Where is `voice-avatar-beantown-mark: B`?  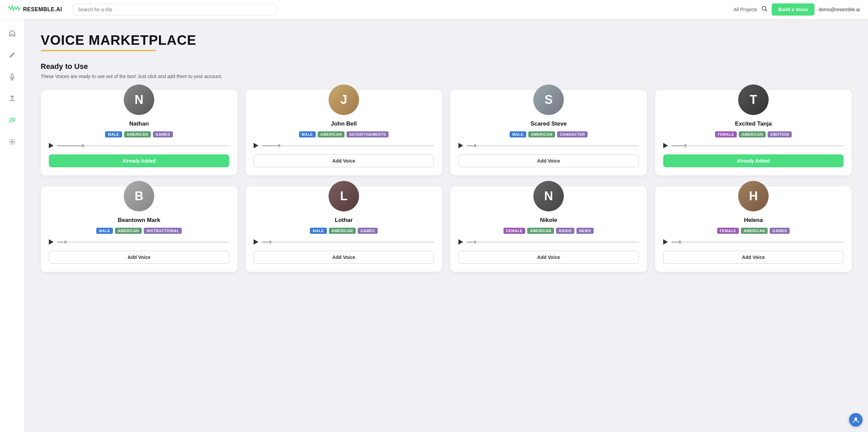 voice-avatar-beantown-mark: B is located at coordinates (139, 196).